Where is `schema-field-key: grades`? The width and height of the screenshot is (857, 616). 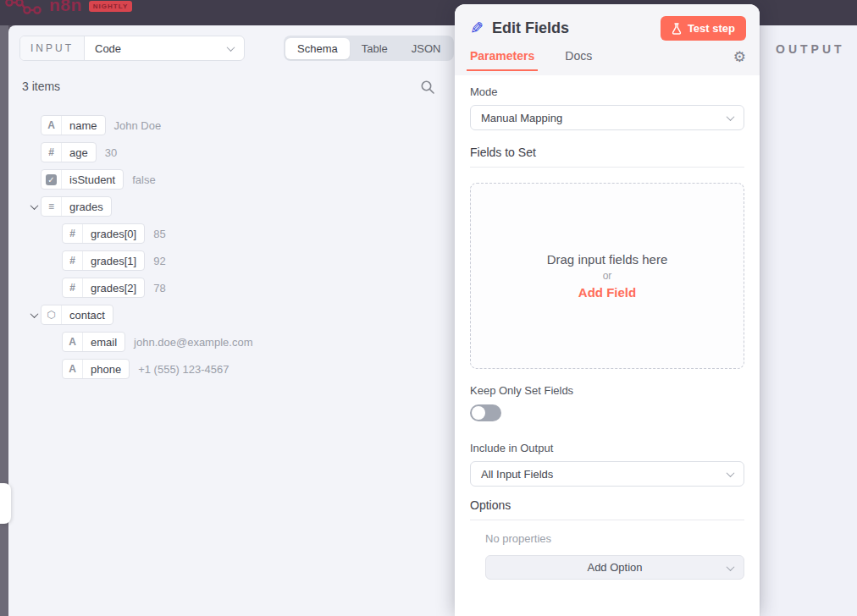
schema-field-key: grades is located at coordinates (86, 206).